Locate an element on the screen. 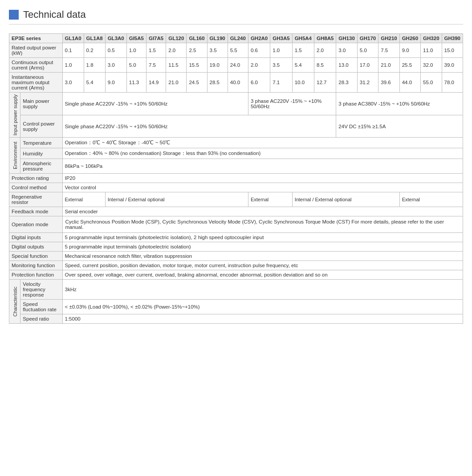  characteristic-label: Characteristic is located at coordinates (15, 302).